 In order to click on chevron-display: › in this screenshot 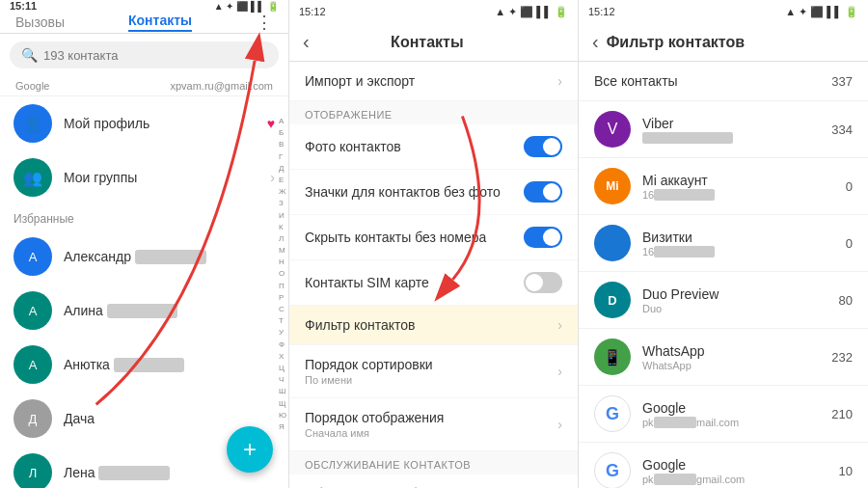, I will do `click(559, 424)`.